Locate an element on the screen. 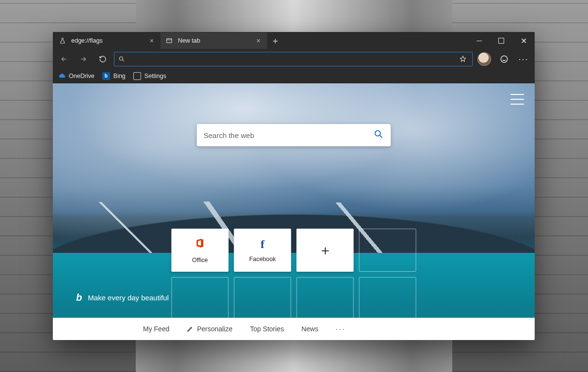  tile-add: ＋ is located at coordinates (325, 250).